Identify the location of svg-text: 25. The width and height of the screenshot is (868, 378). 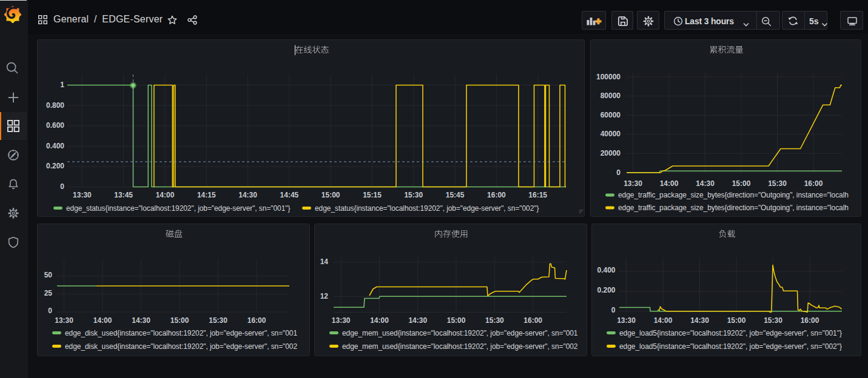
(49, 293).